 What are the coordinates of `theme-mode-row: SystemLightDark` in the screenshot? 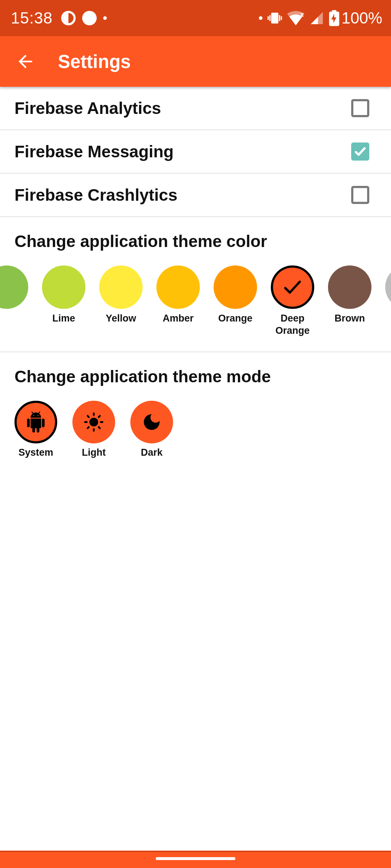 It's located at (196, 424).